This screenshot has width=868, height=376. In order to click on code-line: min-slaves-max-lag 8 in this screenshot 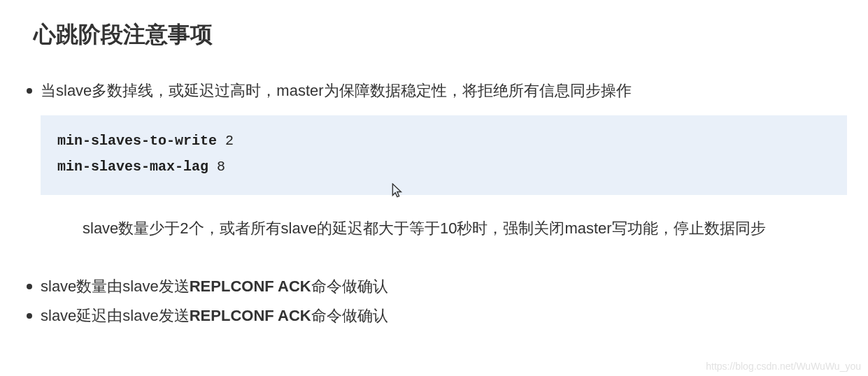, I will do `click(443, 166)`.